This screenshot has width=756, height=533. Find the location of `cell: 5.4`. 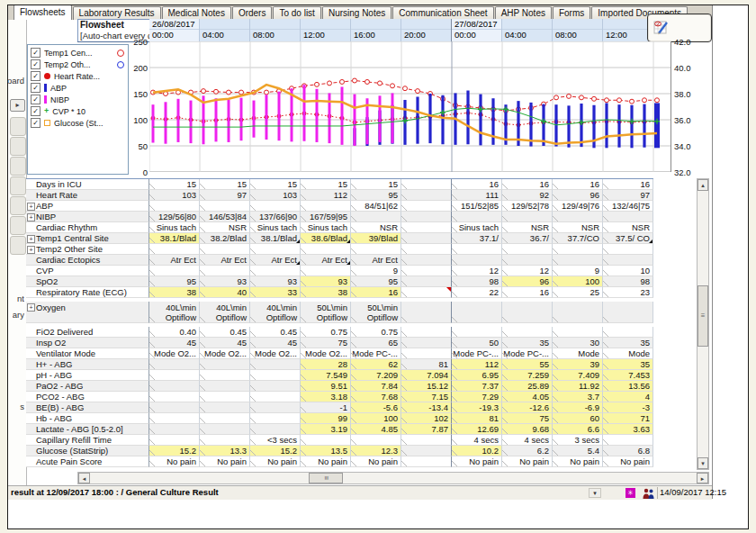

cell: 5.4 is located at coordinates (578, 451).